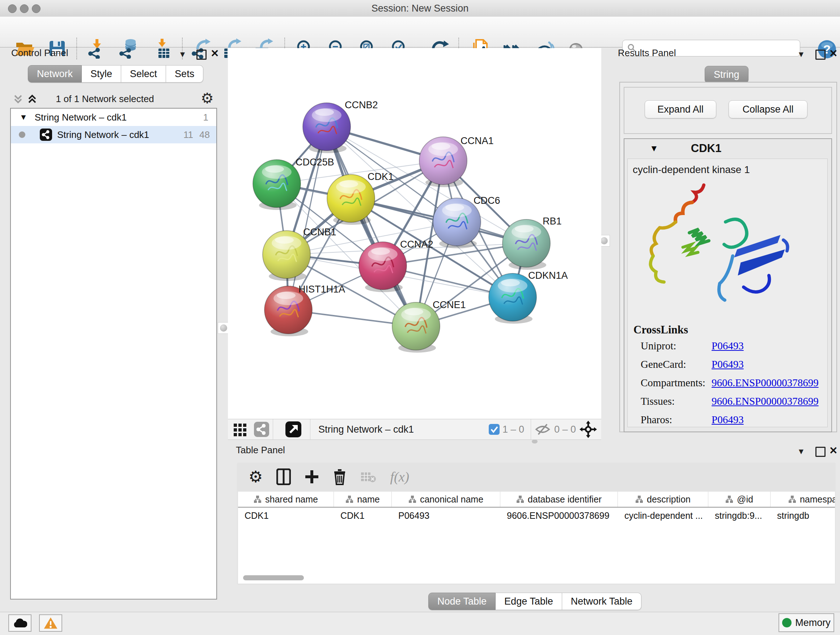  I want to click on string-panel-toggle-icon, so click(262, 429).